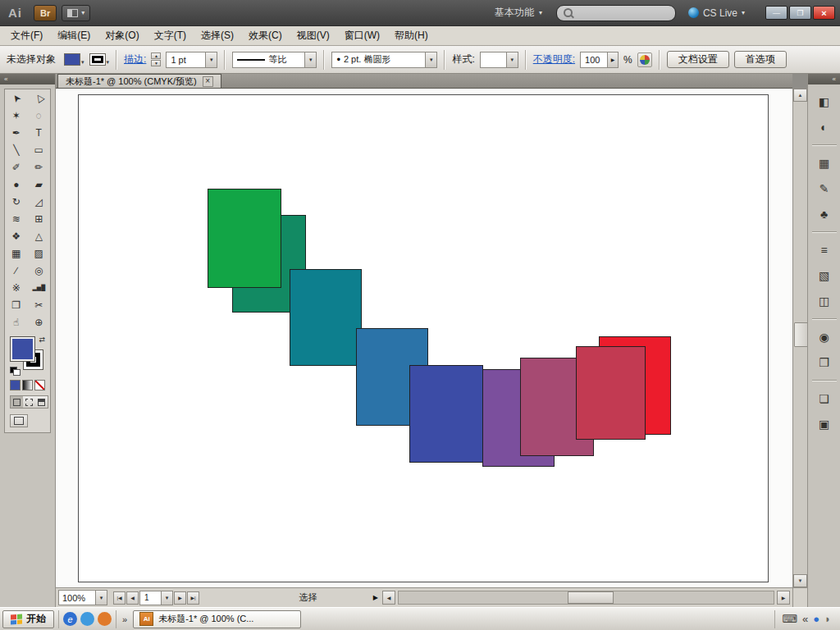 The height and width of the screenshot is (630, 840). Describe the element at coordinates (120, 598) in the screenshot. I see `first-artboard-button: |◀` at that location.